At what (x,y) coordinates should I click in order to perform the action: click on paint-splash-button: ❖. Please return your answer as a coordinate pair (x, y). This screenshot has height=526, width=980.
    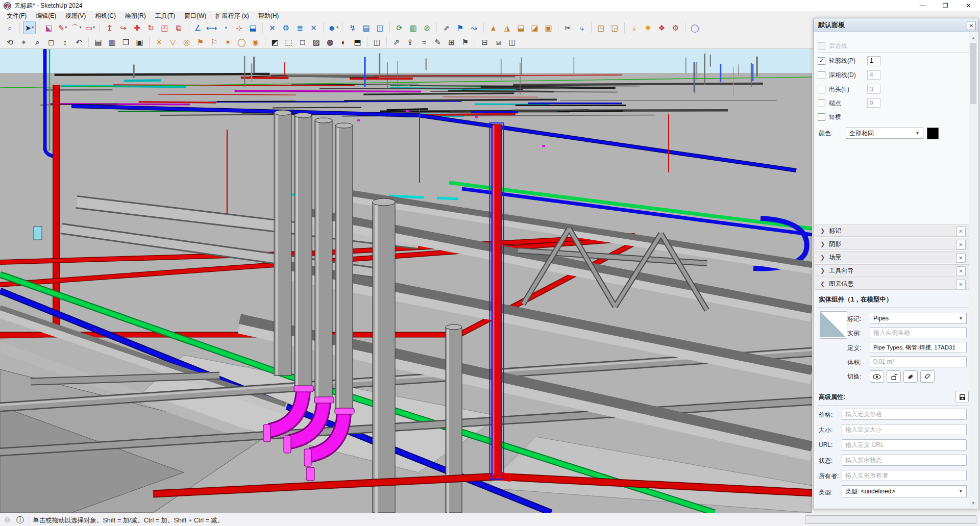
    Looking at the image, I should click on (662, 28).